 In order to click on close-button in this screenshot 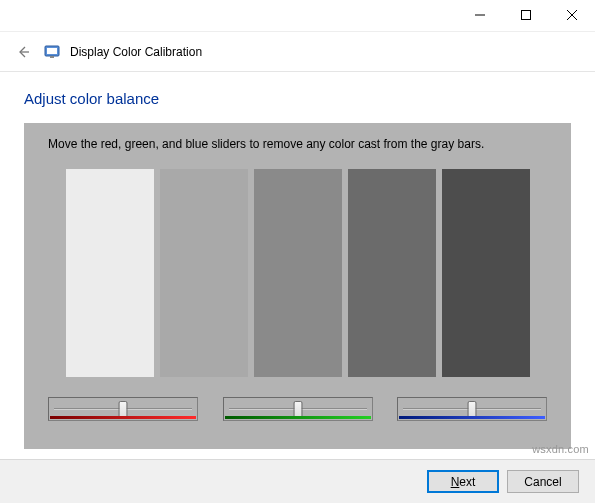, I will do `click(572, 15)`.